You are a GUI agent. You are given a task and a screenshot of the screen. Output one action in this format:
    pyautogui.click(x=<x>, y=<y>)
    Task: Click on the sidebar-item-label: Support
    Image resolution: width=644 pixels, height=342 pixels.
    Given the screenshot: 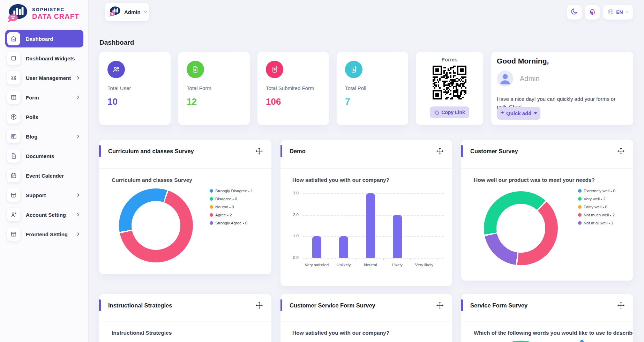 What is the action you would take?
    pyautogui.click(x=36, y=195)
    